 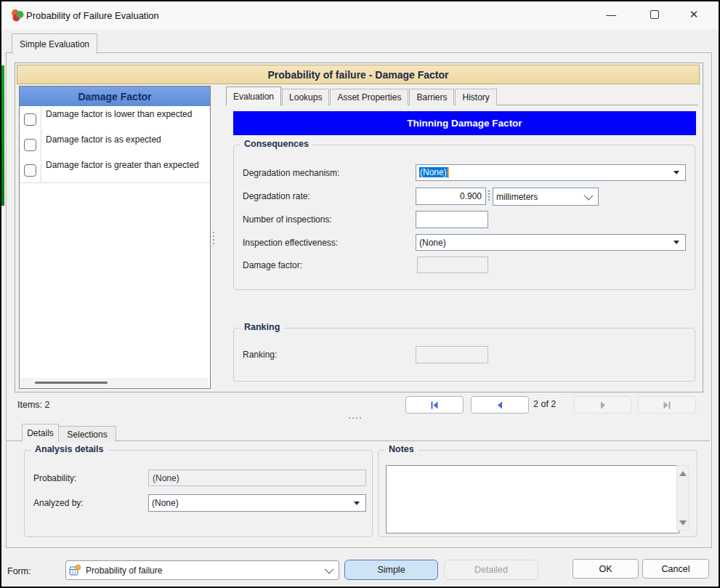 What do you see at coordinates (358, 74) in the screenshot?
I see `section-header: Probability of failure - Damage Factor` at bounding box center [358, 74].